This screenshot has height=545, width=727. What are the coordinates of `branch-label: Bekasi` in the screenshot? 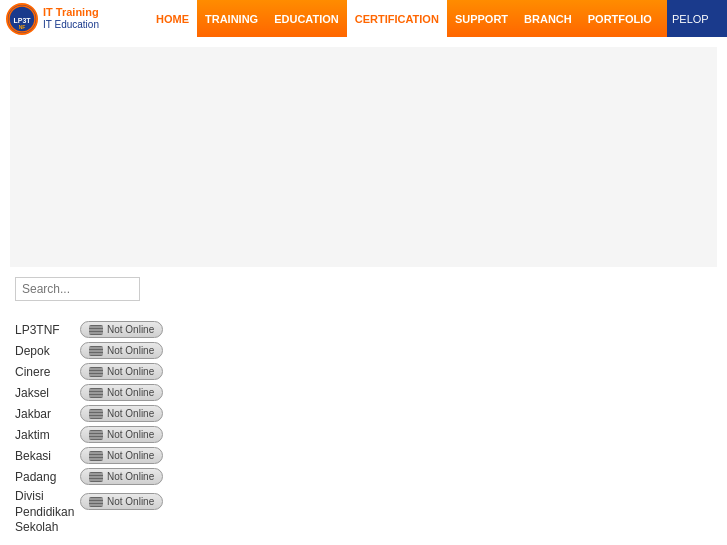 It's located at (48, 456).